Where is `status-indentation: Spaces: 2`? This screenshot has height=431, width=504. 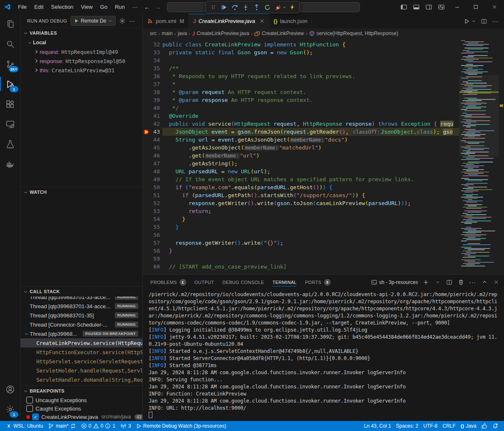
status-indentation: Spaces: 2 is located at coordinates (407, 426).